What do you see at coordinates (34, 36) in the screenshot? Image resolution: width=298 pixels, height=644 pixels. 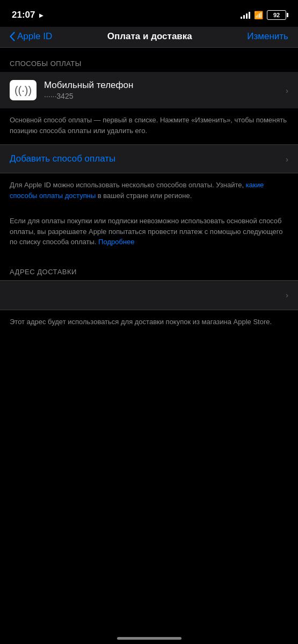 I see `back-label: Apple ID` at bounding box center [34, 36].